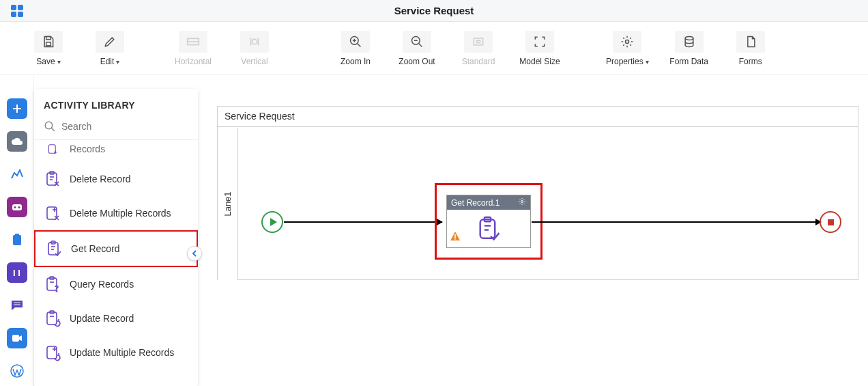 Image resolution: width=868 pixels, height=386 pixels. I want to click on activity-item-delete-record: Delete Record, so click(116, 179).